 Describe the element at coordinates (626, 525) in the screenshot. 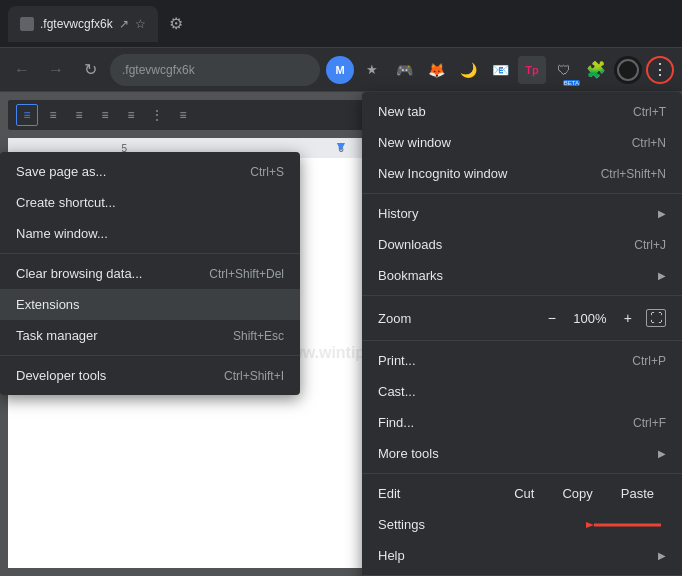

I see `settings-red-arrow` at that location.